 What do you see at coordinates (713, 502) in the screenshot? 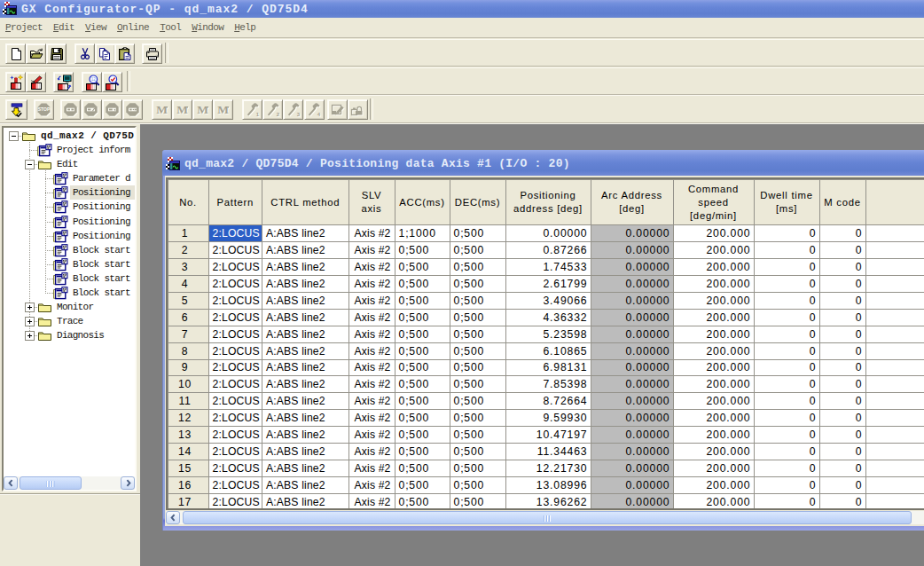
I see `cell-r17-c8: 200.000` at bounding box center [713, 502].